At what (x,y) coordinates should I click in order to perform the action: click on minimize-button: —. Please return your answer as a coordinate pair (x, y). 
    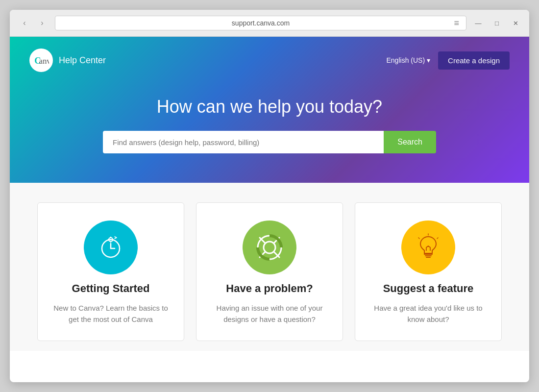
    Looking at the image, I should click on (478, 23).